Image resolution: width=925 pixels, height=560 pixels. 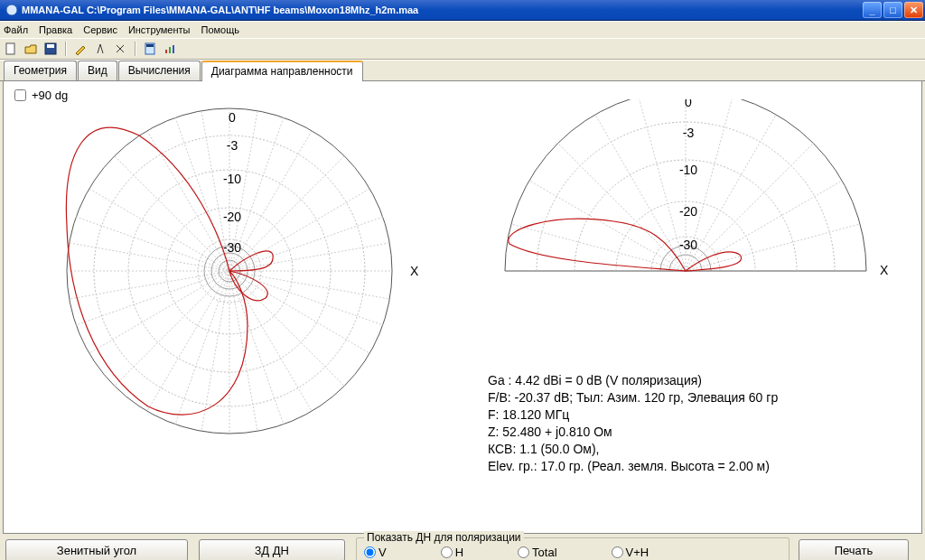 What do you see at coordinates (97, 549) in the screenshot?
I see `zenith-angle-button: Зенитный угол` at bounding box center [97, 549].